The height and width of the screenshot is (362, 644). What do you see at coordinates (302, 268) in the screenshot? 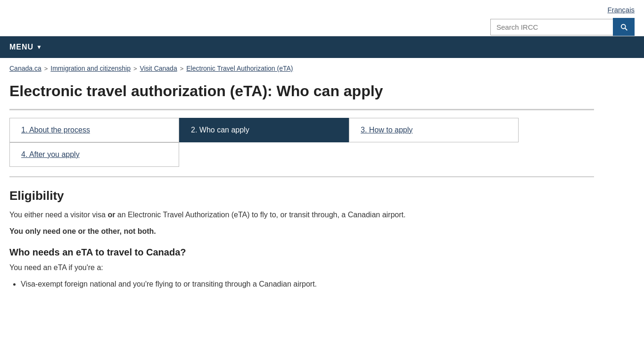
I see `who-needs-text: You need an eTA if you're a:` at bounding box center [302, 268].